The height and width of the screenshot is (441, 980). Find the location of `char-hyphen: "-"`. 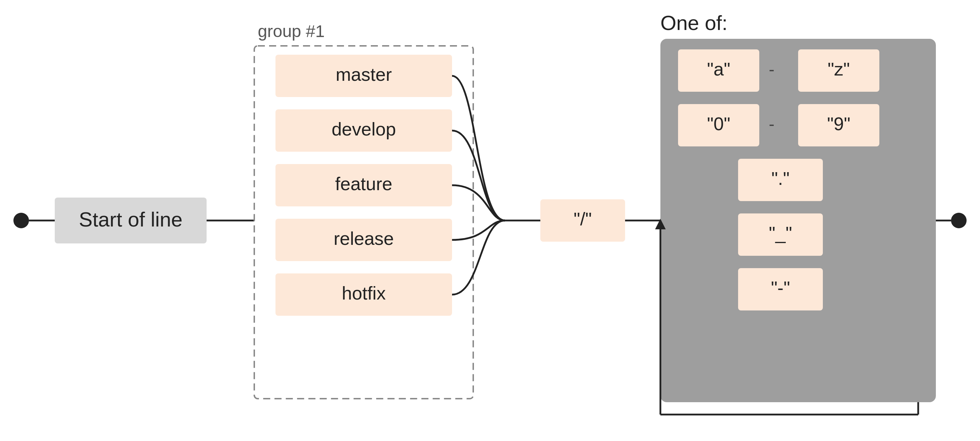

char-hyphen: "-" is located at coordinates (781, 288).